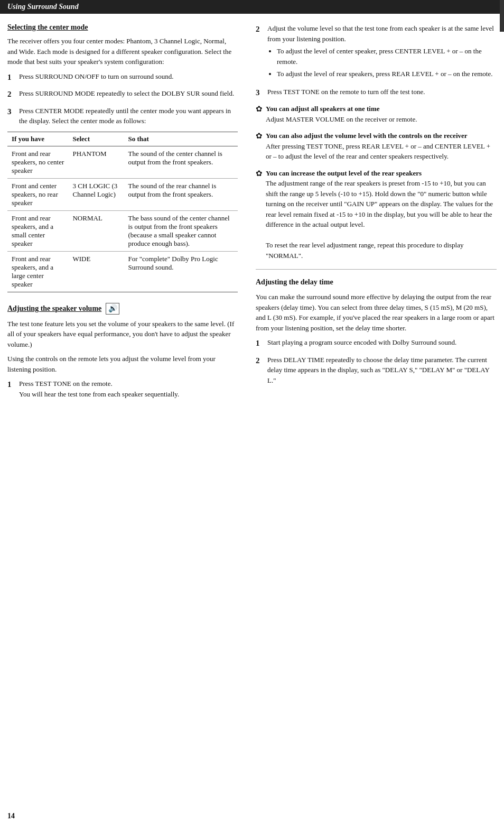  I want to click on table-row: Front and rear speakers, and a small cen…, so click(123, 230).